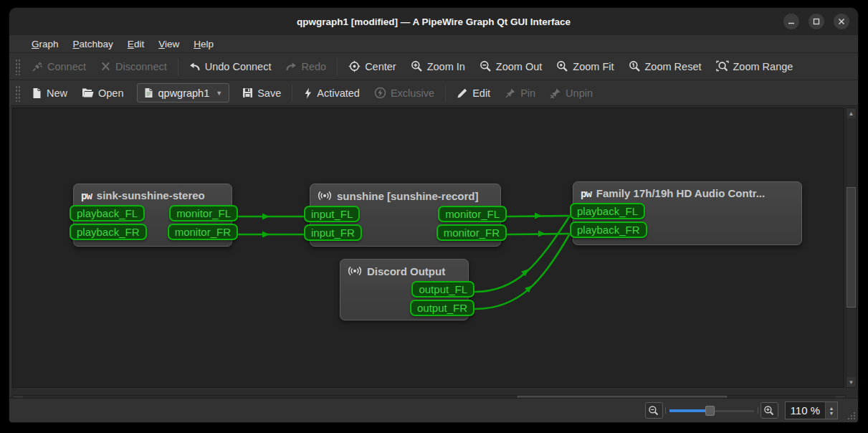 Image resolution: width=868 pixels, height=433 pixels. Describe the element at coordinates (434, 410) in the screenshot. I see `statusbar: 110 % ▲ ▼` at that location.